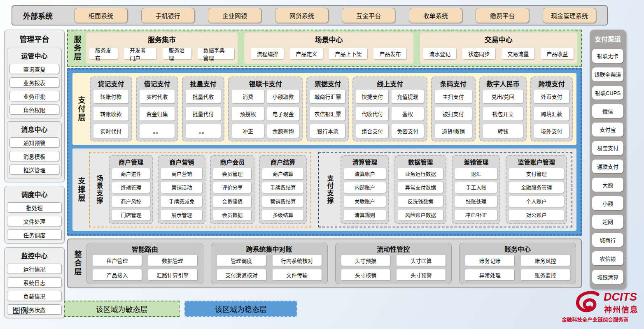 This screenshot has height=329, width=644. Describe the element at coordinates (35, 109) in the screenshot. I see `management-item-button: 角色权限` at that location.